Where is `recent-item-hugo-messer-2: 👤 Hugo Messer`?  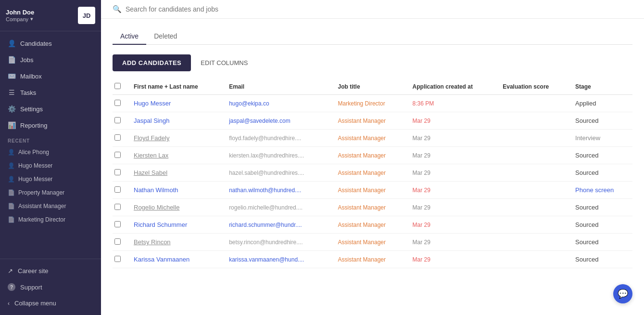 recent-item-hugo-messer-2: 👤 Hugo Messer is located at coordinates (51, 179).